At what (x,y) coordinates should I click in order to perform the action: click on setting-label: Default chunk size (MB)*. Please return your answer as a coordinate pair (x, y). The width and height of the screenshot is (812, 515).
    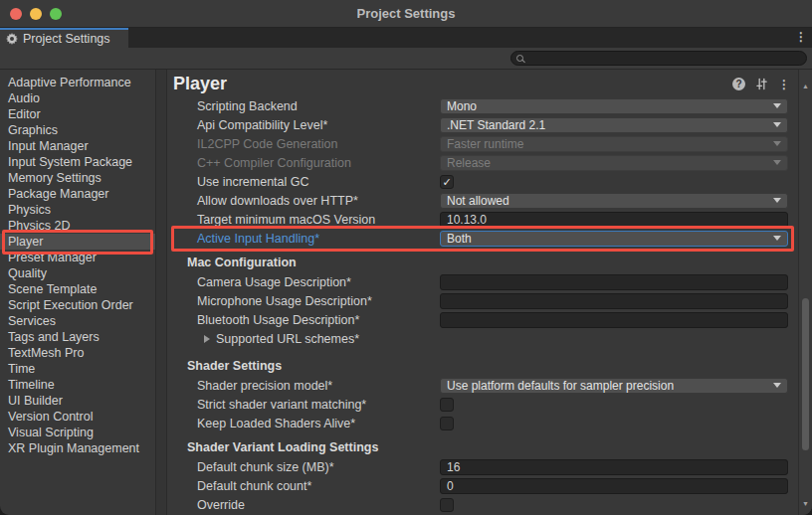
    Looking at the image, I should click on (304, 467).